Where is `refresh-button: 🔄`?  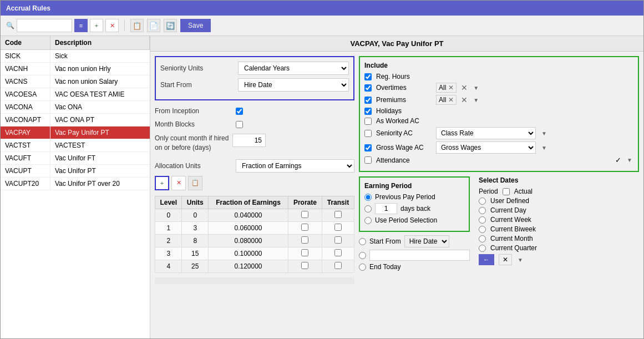 refresh-button: 🔄 is located at coordinates (170, 26).